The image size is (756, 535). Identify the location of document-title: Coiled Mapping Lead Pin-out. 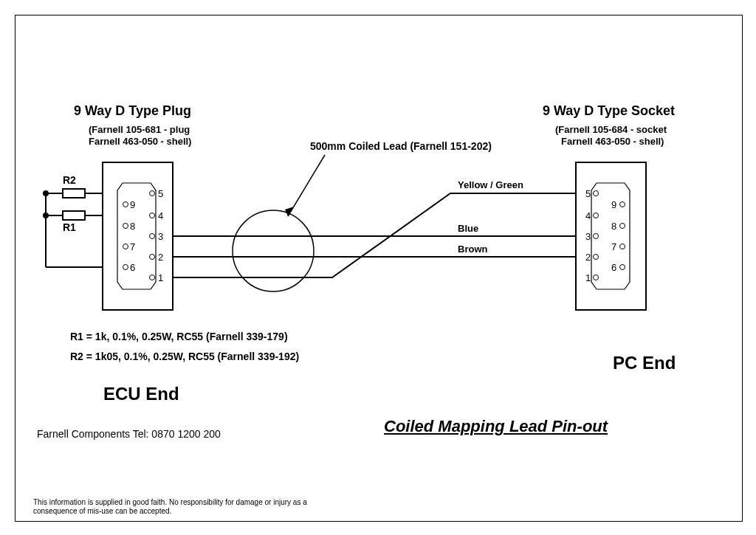
(496, 427).